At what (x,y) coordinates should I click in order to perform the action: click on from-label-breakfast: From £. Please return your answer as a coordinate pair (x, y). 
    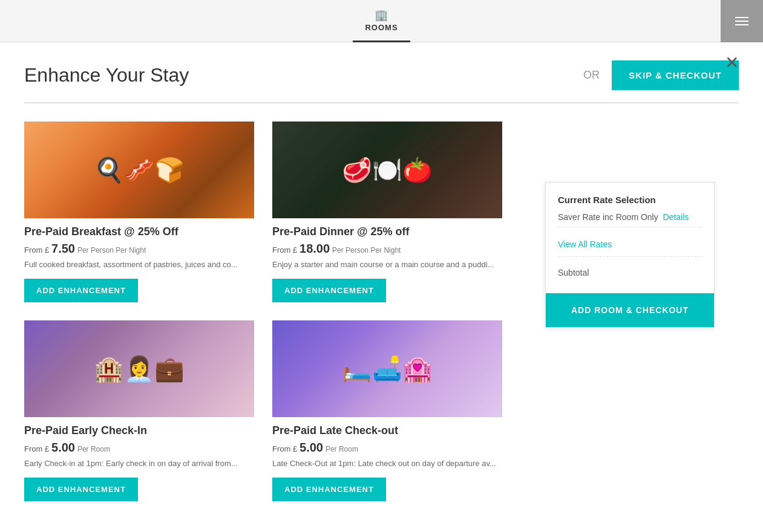
    Looking at the image, I should click on (36, 250).